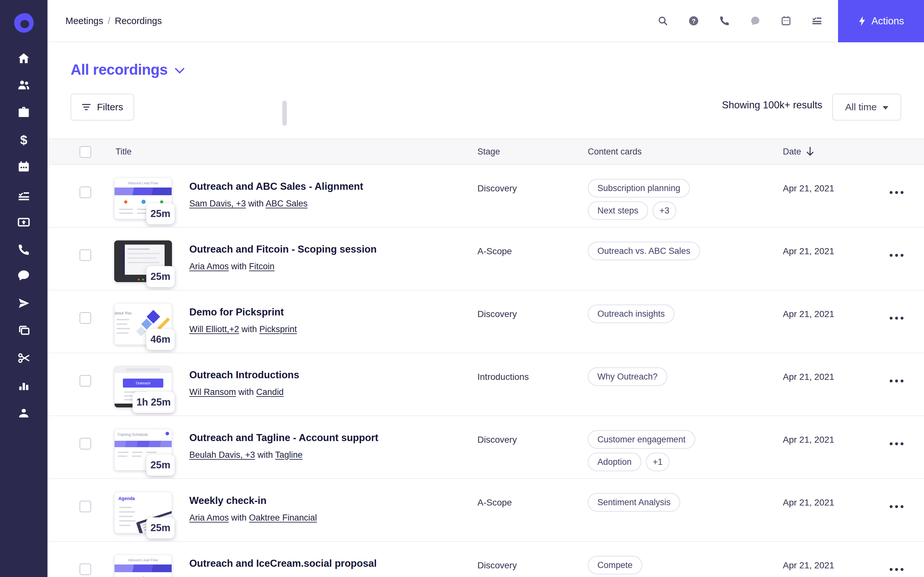 This screenshot has width=924, height=577. I want to click on phone-icon, so click(724, 21).